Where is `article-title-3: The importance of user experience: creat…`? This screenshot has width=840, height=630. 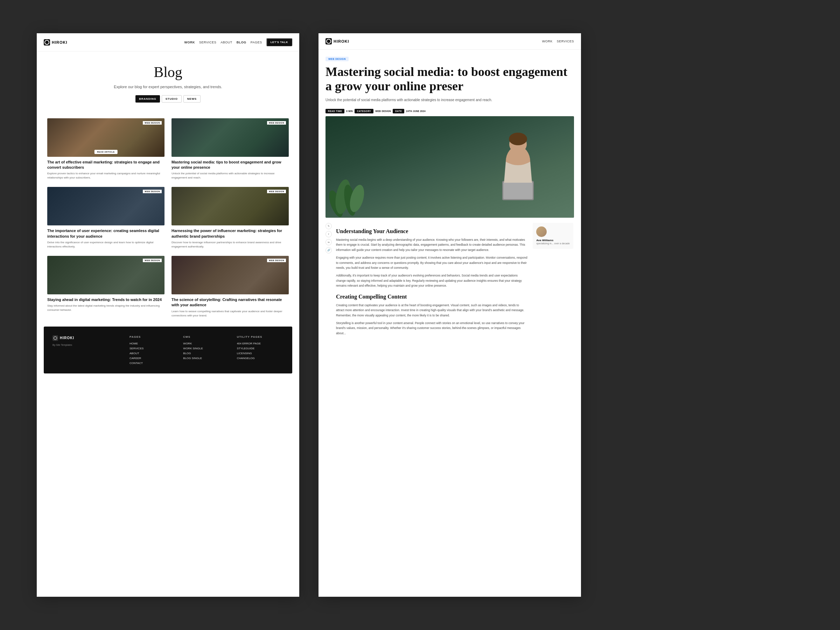
article-title-3: The importance of user experience: creat… is located at coordinates (106, 234).